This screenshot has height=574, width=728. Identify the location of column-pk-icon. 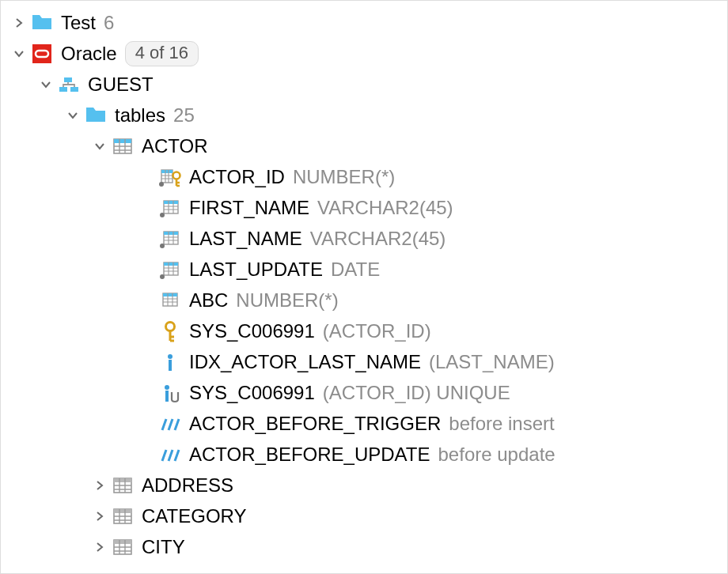
(170, 177).